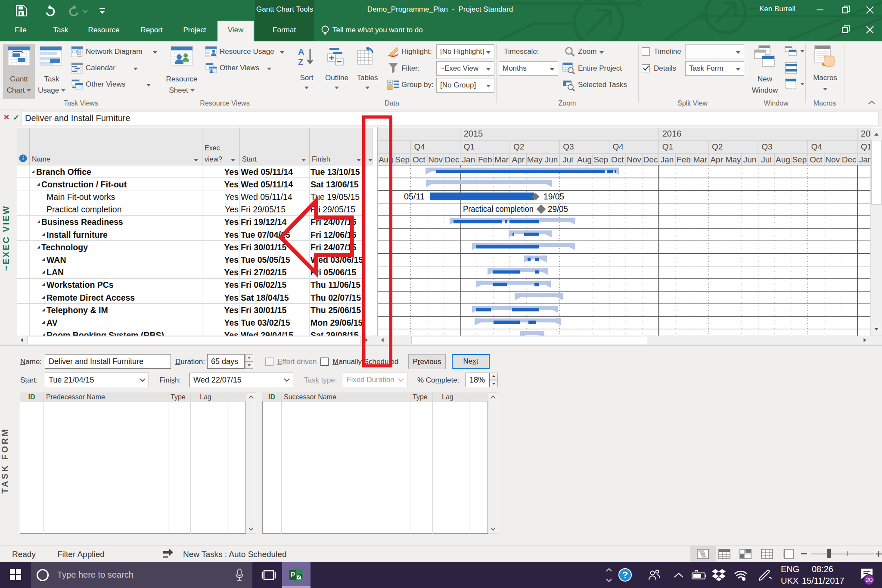 This screenshot has width=882, height=588. What do you see at coordinates (23, 159) in the screenshot?
I see `svg-text: i` at bounding box center [23, 159].